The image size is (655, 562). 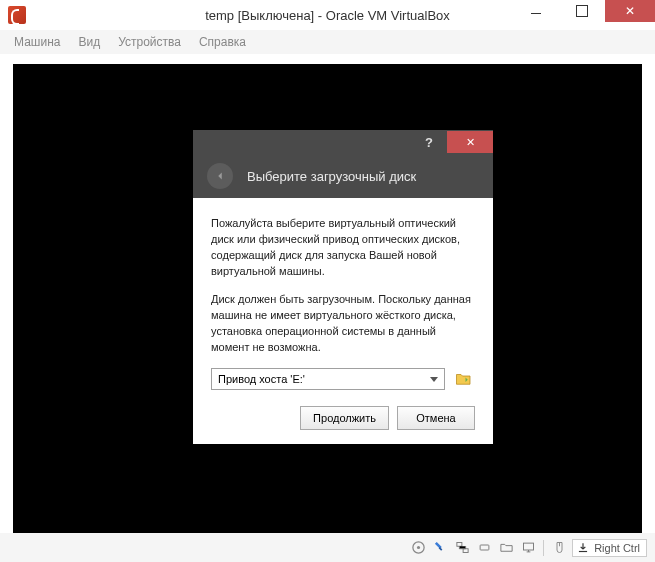 I want to click on cancel-button: Отмена, so click(x=436, y=418).